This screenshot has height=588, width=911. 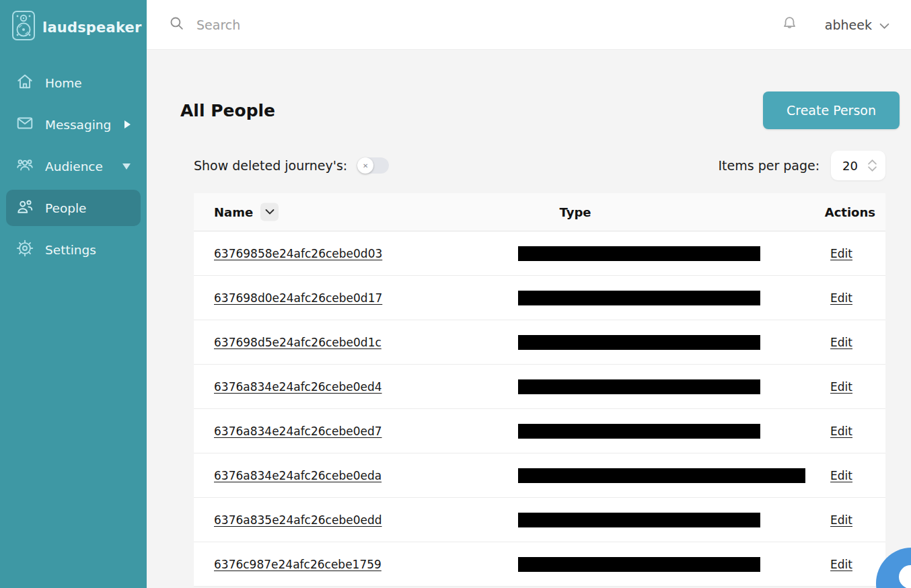 I want to click on toggle-knob-x-icon: ✕, so click(x=365, y=166).